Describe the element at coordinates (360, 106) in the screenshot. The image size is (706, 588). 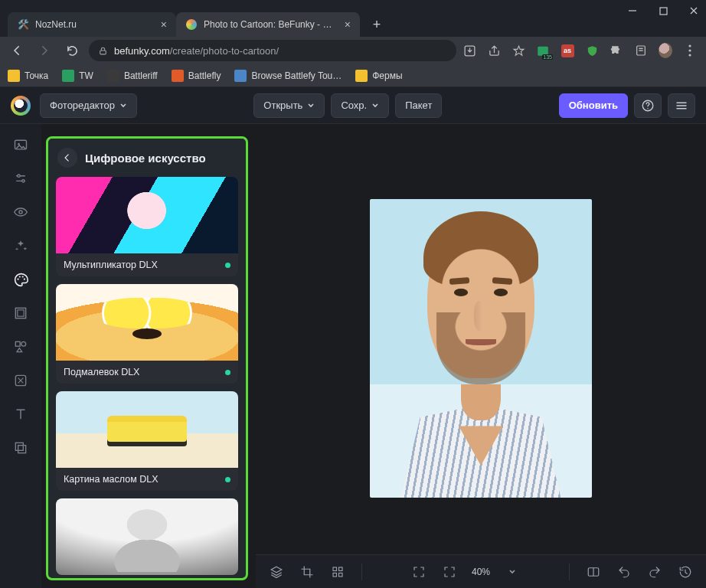
I see `save-button: Сохр.` at that location.